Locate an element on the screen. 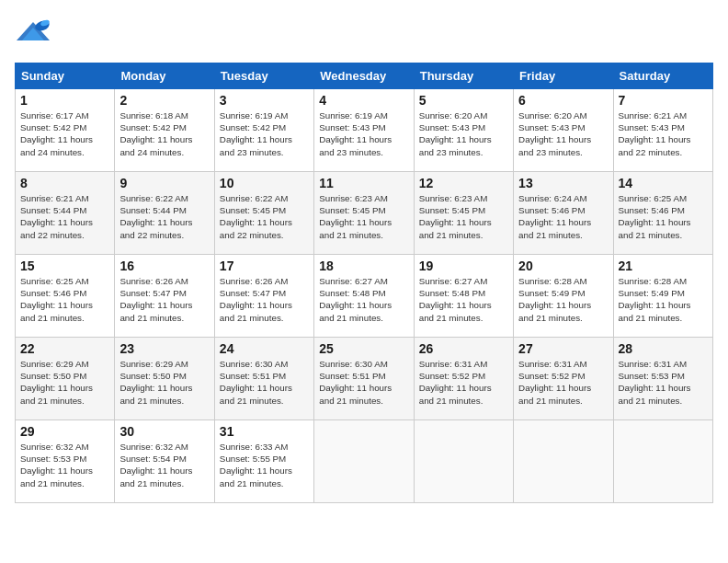  day-number: 16 is located at coordinates (164, 266).